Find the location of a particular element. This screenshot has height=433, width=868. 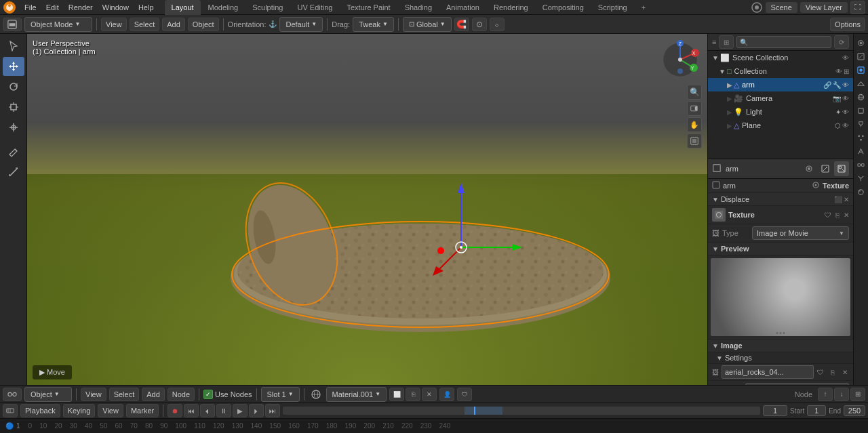

arm-constraint: 🔗 is located at coordinates (827, 85).